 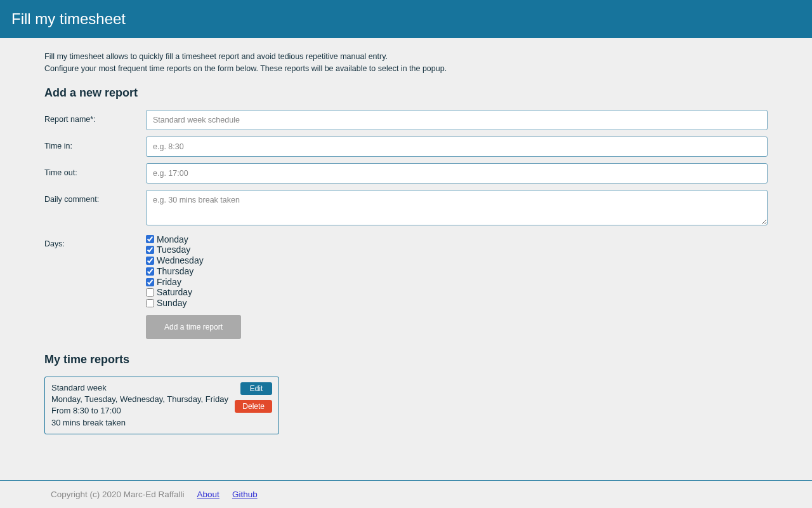 What do you see at coordinates (406, 63) in the screenshot?
I see `intro-text: Fill my timesheet allows to quickly fill…` at bounding box center [406, 63].